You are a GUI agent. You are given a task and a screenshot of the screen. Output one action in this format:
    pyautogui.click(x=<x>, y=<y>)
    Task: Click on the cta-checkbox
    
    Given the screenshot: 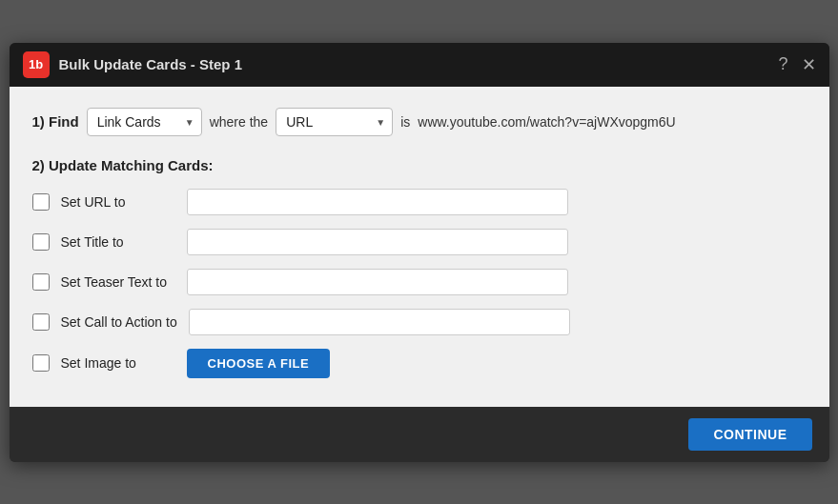 What is the action you would take?
    pyautogui.click(x=41, y=322)
    